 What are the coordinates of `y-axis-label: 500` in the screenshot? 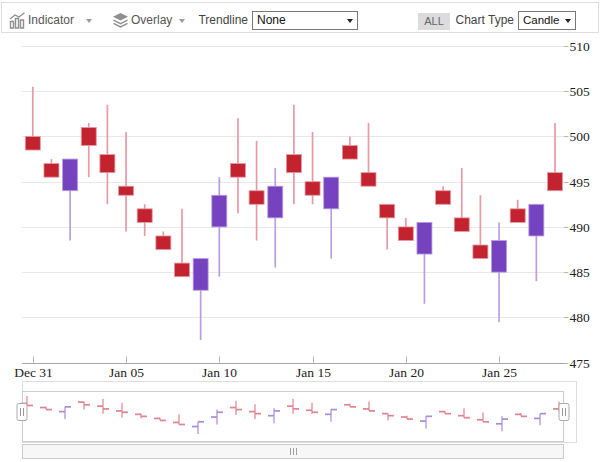 It's located at (580, 136).